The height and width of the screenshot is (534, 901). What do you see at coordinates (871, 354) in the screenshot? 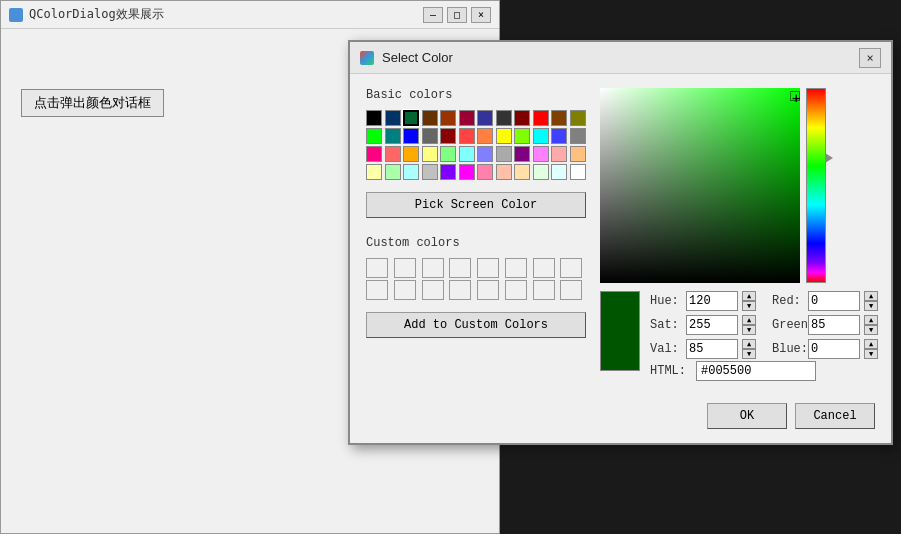
I see `blue-spin-down: ▼` at bounding box center [871, 354].